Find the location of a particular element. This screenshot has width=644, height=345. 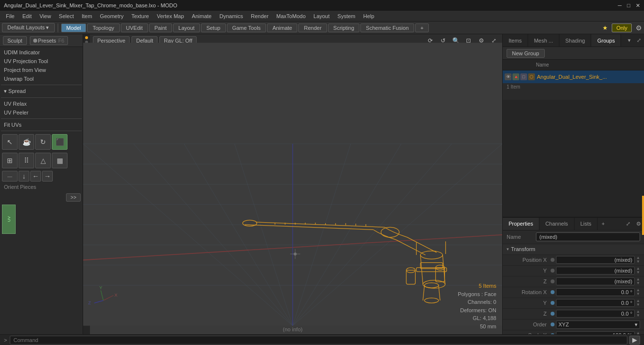

tool-uv-relax: UV Relax is located at coordinates (41, 104).